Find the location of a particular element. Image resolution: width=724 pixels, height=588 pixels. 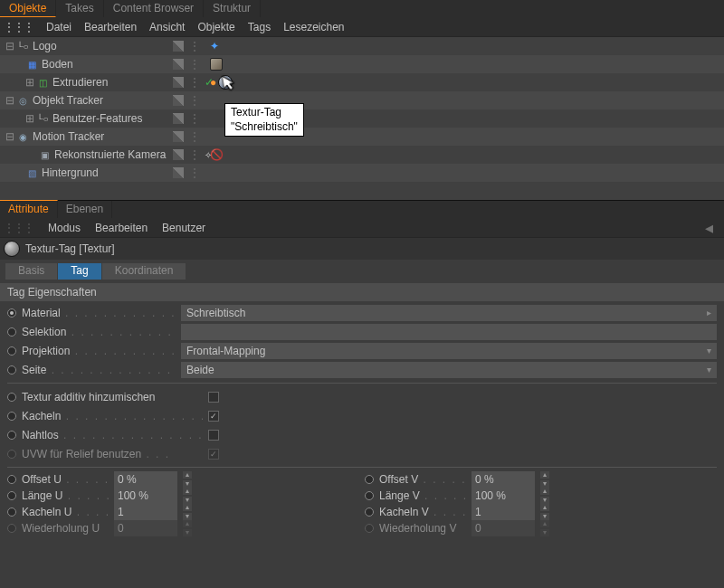

field-laenge-v: 100 % is located at coordinates (503, 496).